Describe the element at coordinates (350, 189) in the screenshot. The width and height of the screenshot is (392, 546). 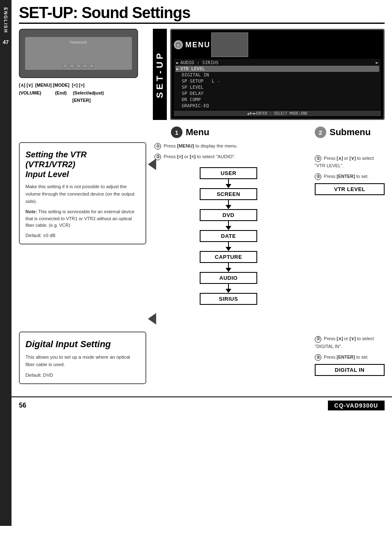
I see `vtr-submenu-box: VTR LEVEL` at that location.